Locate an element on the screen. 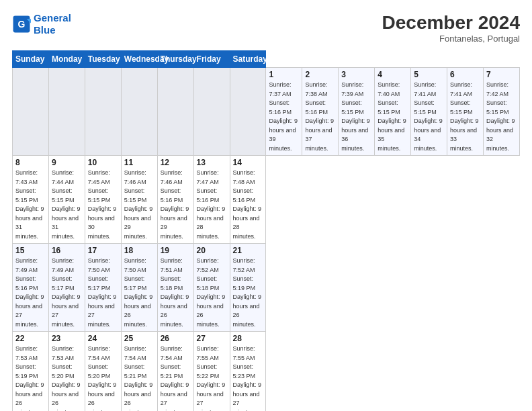 This screenshot has height=411, width=532. calendar-cell: 28Sunrise: 7:55 AMSunset: 5:23 PMDayligh… is located at coordinates (248, 372).